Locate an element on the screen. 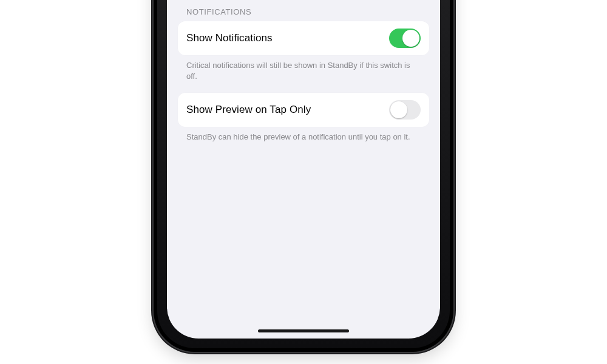 This screenshot has width=607, height=364. home-indicator is located at coordinates (304, 331).